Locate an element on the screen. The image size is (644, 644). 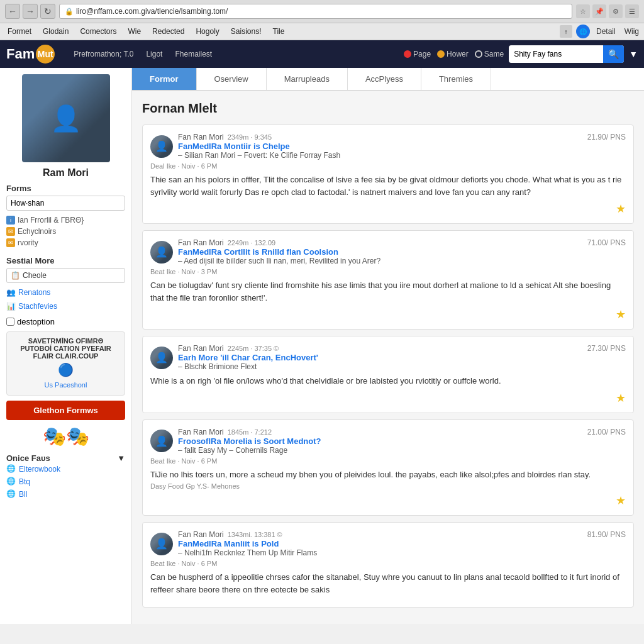
post-author-row: Fan Ran Mori 1845m · 7:212 is located at coordinates (250, 432).